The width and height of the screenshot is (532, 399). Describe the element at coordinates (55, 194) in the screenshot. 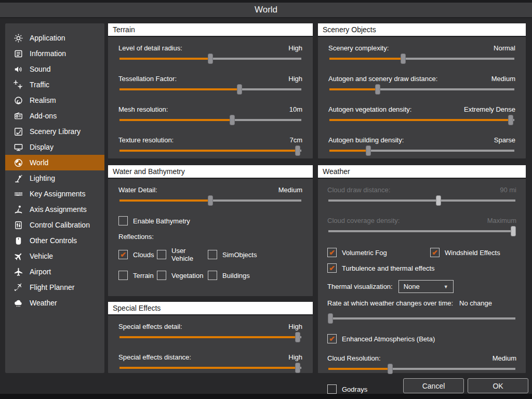

I see `sidebar-item-key-assignments: Key Assignments` at that location.